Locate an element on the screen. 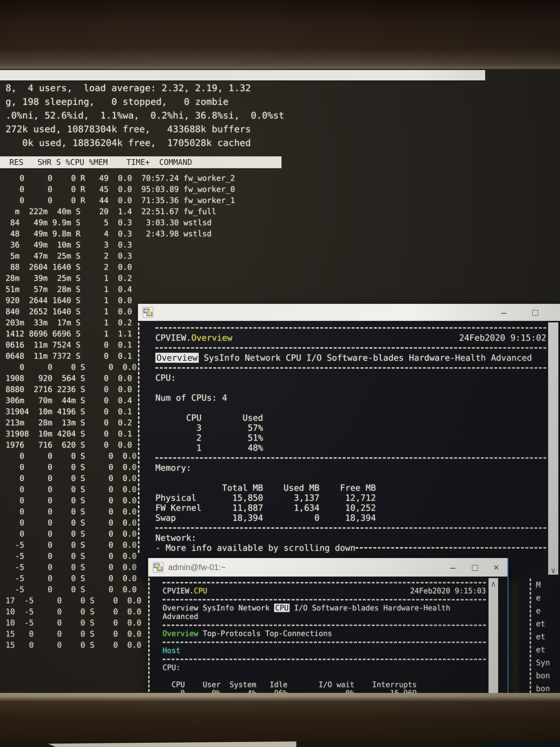  monitor-bezel-top is located at coordinates (280, 34).